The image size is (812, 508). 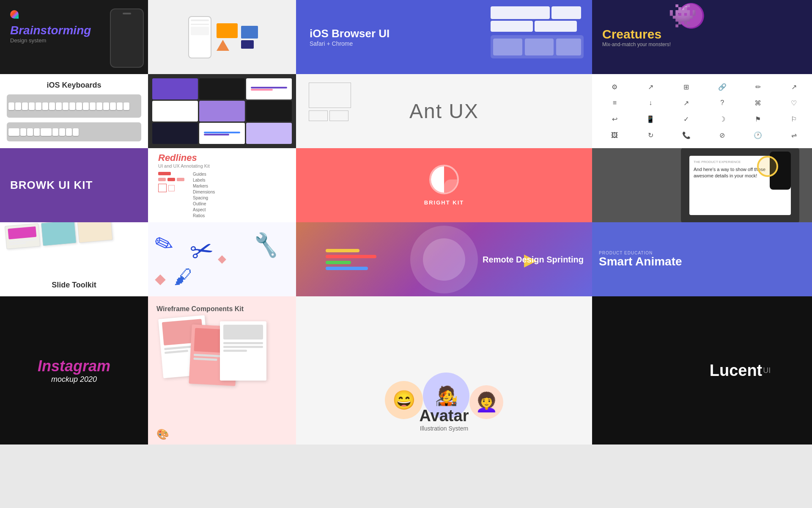 I want to click on laptop-mockup: THE PRODUCT EXPERIENCE And here's a way …, so click(x=740, y=185).